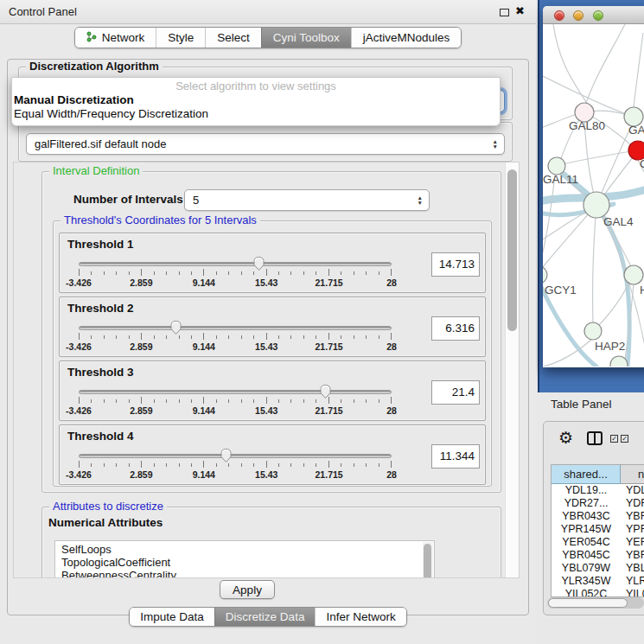  I want to click on column-header-shared: shared..., so click(586, 475).